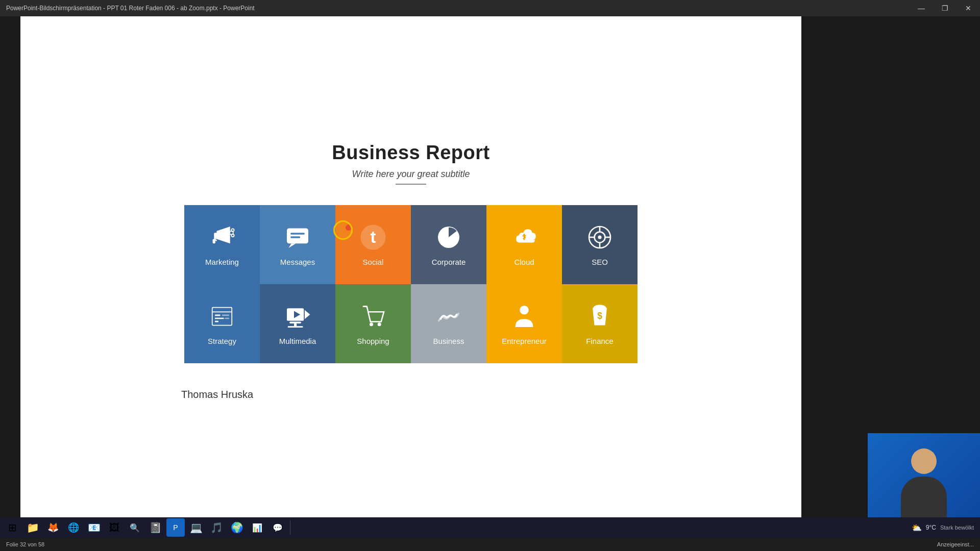  Describe the element at coordinates (298, 323) in the screenshot. I see `tile-multimedia: Multimedia` at that location.